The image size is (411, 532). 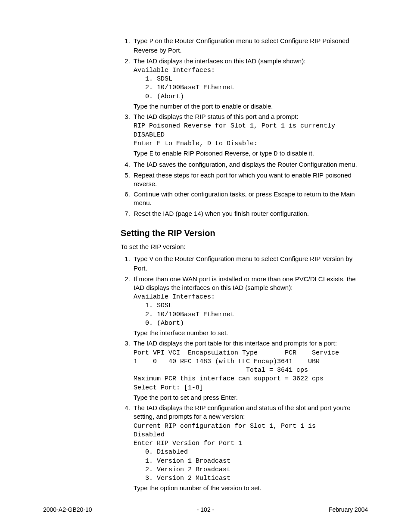 What do you see at coordinates (296, 153) in the screenshot?
I see `step-text: to disable it.` at bounding box center [296, 153].